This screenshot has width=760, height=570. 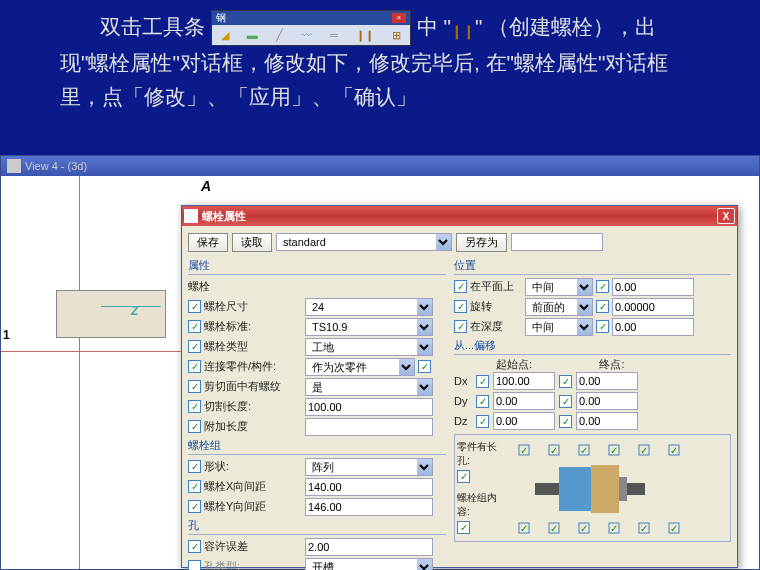 I want to click on dy-end-input, so click(x=607, y=401).